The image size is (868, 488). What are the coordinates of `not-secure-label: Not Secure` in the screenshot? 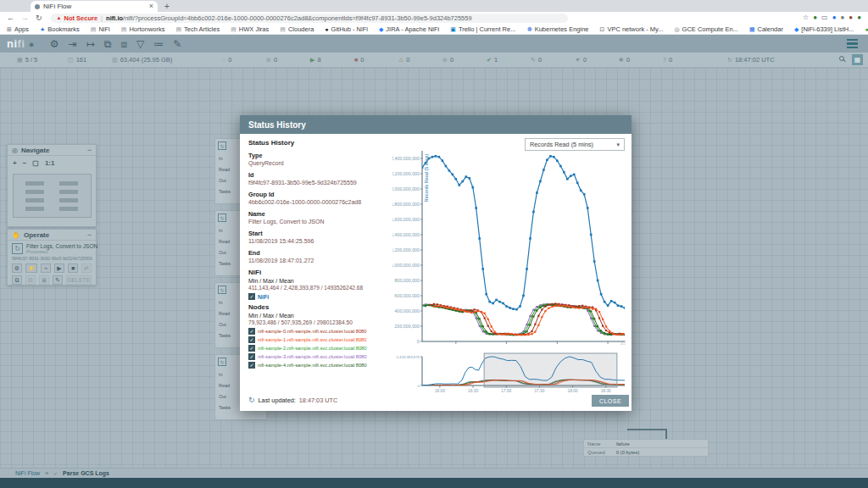 It's located at (81, 19).